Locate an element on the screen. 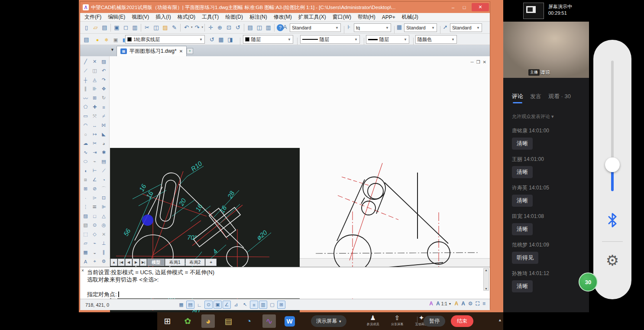 This screenshot has height=330, width=644. bluetooth-icon is located at coordinates (612, 220).